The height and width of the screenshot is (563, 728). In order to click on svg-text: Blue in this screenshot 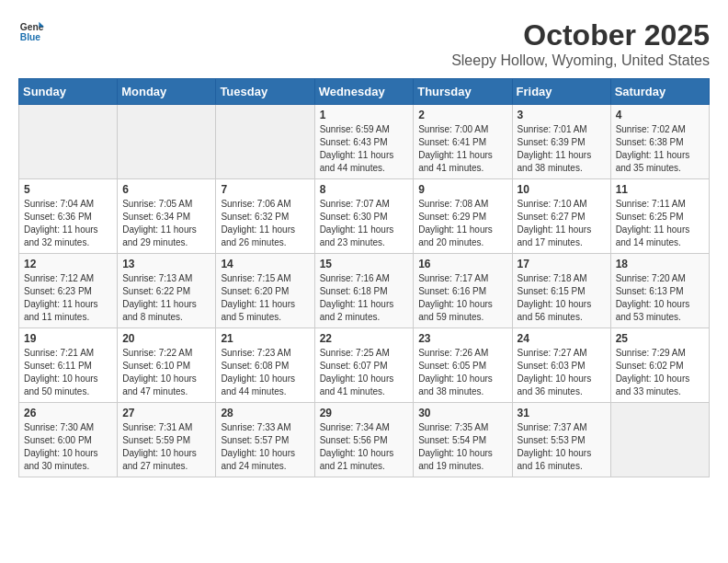, I will do `click(31, 37)`.